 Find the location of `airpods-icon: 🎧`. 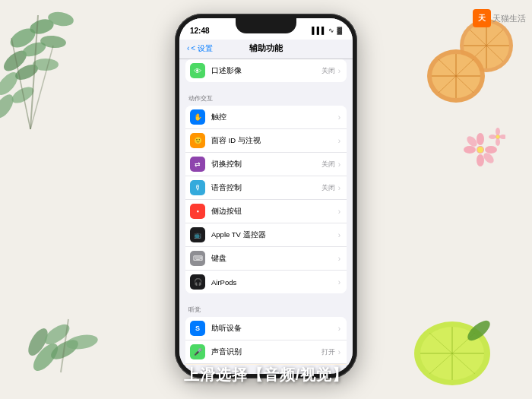

airpods-icon: 🎧 is located at coordinates (198, 282).